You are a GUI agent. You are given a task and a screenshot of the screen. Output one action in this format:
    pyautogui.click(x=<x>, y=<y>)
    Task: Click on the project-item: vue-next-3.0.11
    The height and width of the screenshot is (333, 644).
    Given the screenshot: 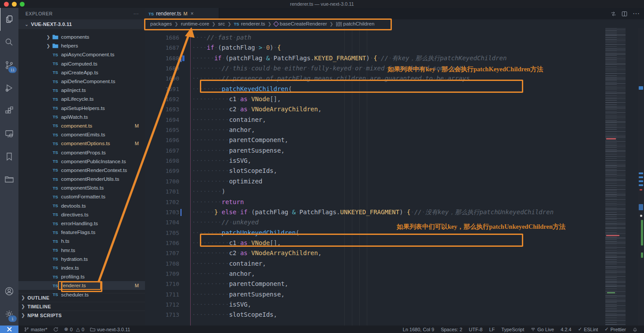 What is the action you would take?
    pyautogui.click(x=110, y=329)
    